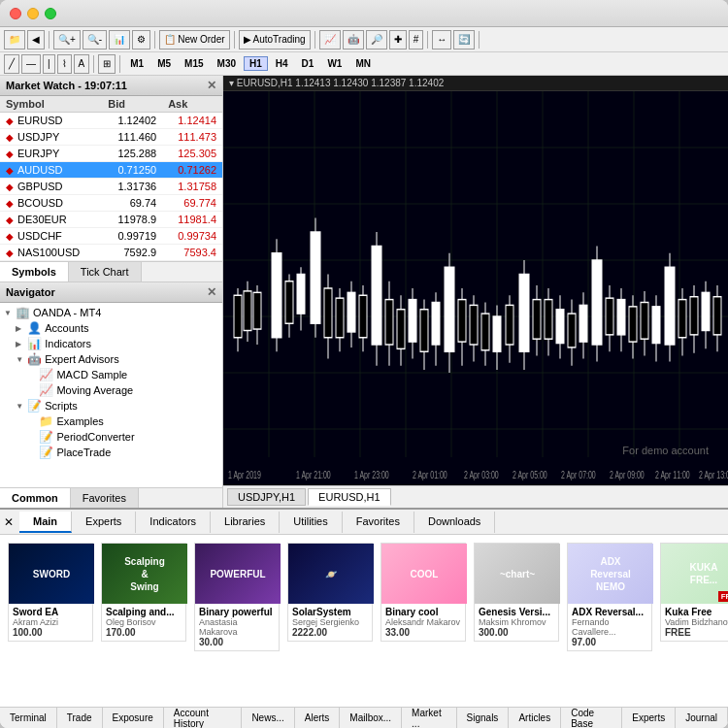 This screenshot has height=728, width=728. Describe the element at coordinates (398, 40) in the screenshot. I see `crosshair-btn: ✚` at that location.